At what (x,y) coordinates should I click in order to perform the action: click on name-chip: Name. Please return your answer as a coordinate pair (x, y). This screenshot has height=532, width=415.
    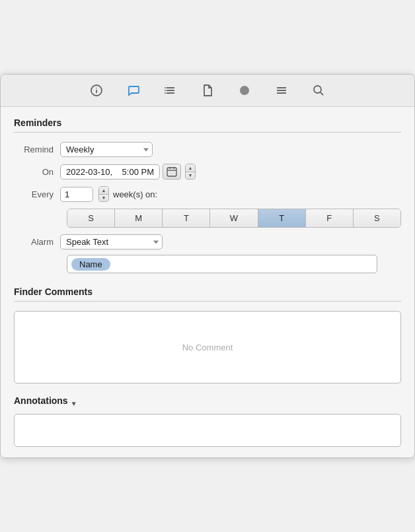
    Looking at the image, I should click on (91, 264).